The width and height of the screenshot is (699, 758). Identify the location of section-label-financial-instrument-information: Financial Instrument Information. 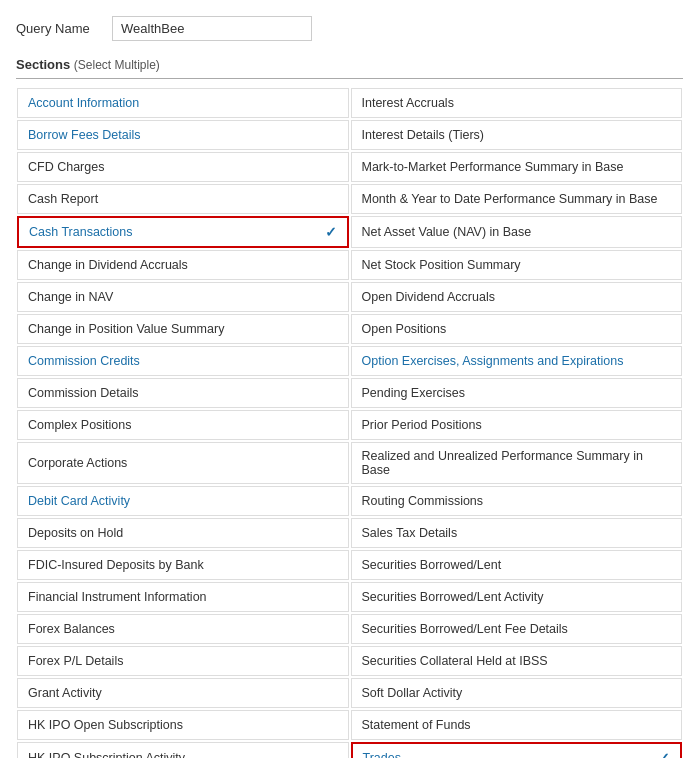
(118, 597).